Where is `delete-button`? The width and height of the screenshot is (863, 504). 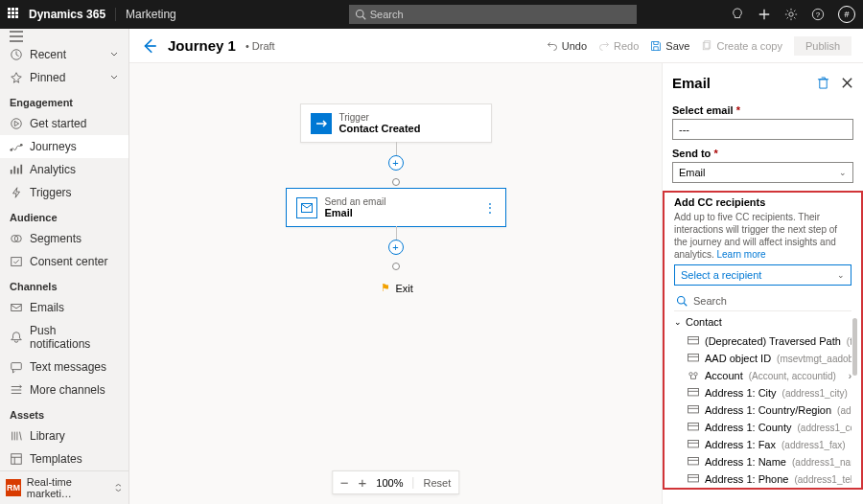
delete-button is located at coordinates (823, 82).